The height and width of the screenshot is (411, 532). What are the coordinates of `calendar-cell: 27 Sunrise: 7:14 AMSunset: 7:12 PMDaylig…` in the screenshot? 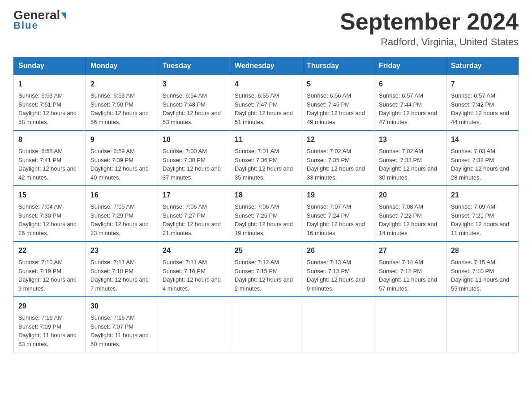 It's located at (410, 269).